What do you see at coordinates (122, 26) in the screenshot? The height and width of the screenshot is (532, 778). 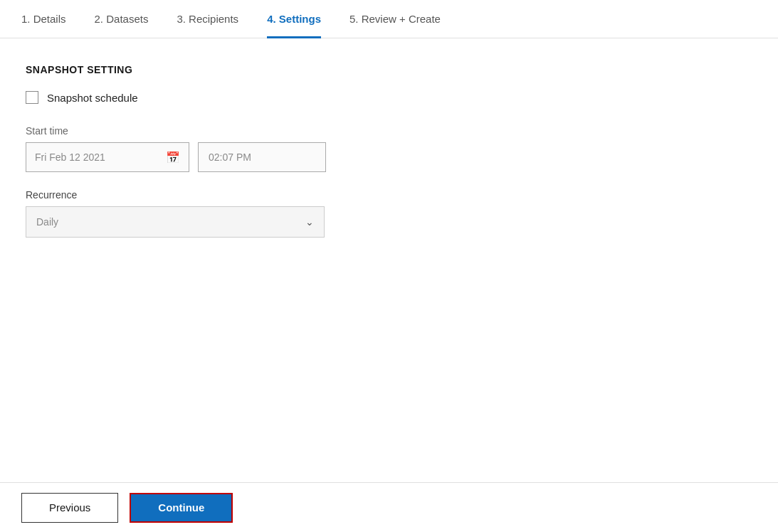 I see `tab-datasets: 2. Datasets` at bounding box center [122, 26].